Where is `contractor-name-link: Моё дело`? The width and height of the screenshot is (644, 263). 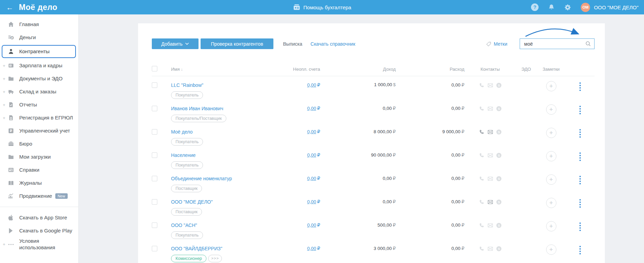
contractor-name-link: Моё дело is located at coordinates (182, 132).